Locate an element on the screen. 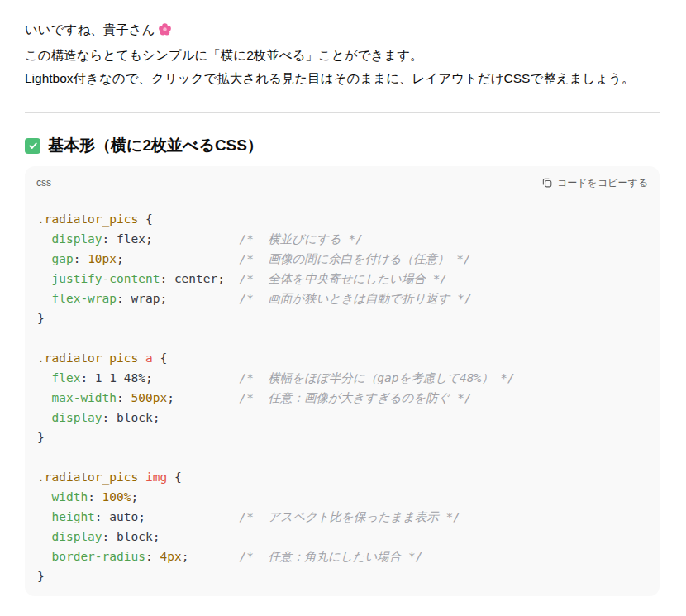 Image resolution: width=686 pixels, height=616 pixels. code-line: justify-content: center; /* 全体を中央寄せにしたい場… is located at coordinates (242, 279).